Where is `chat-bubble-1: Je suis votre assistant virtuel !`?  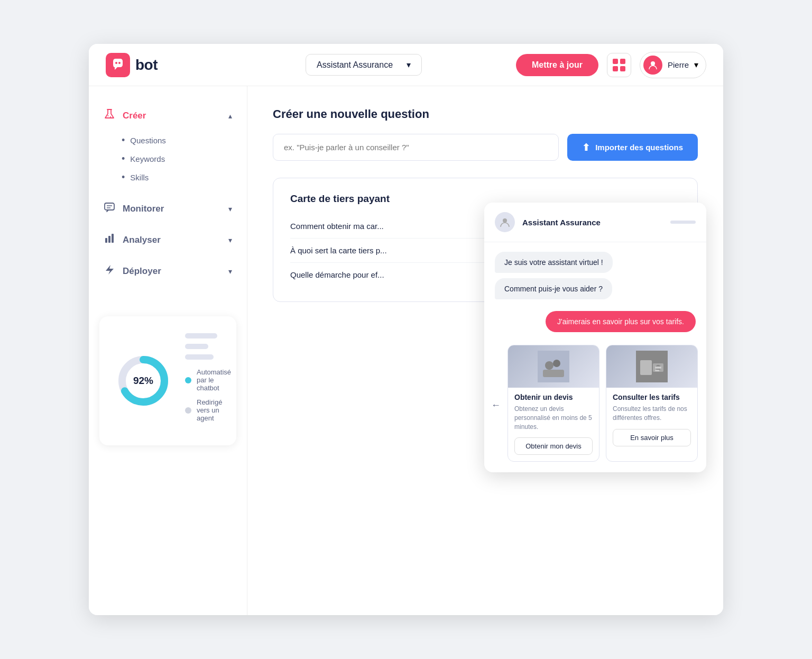
chat-bubble-1: Je suis votre assistant virtuel ! is located at coordinates (595, 265).